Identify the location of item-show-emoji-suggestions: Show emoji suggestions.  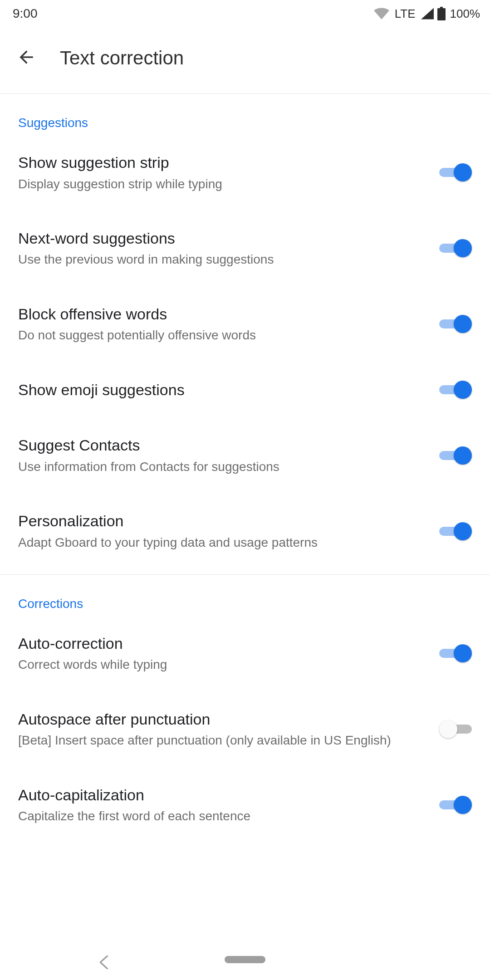
(245, 390).